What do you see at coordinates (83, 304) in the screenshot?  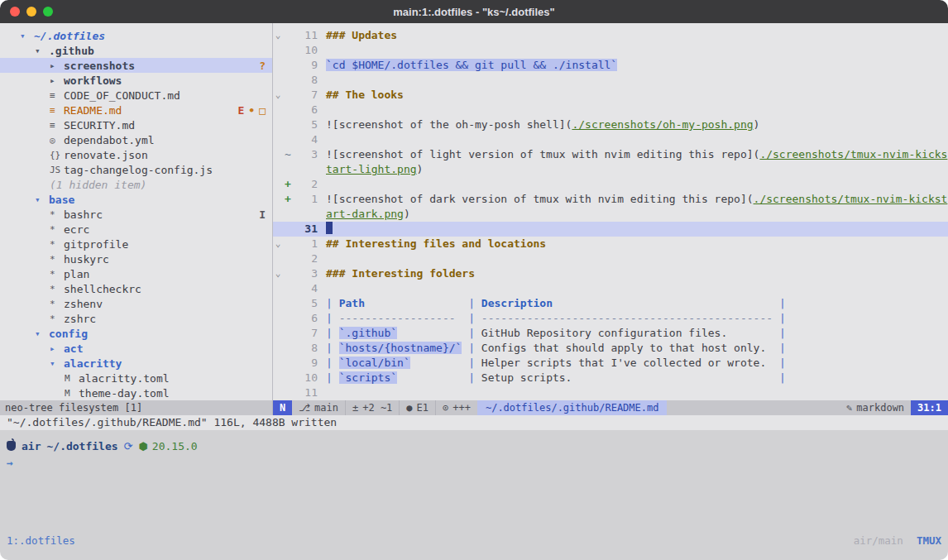 I see `tree-item-label: zshenv` at bounding box center [83, 304].